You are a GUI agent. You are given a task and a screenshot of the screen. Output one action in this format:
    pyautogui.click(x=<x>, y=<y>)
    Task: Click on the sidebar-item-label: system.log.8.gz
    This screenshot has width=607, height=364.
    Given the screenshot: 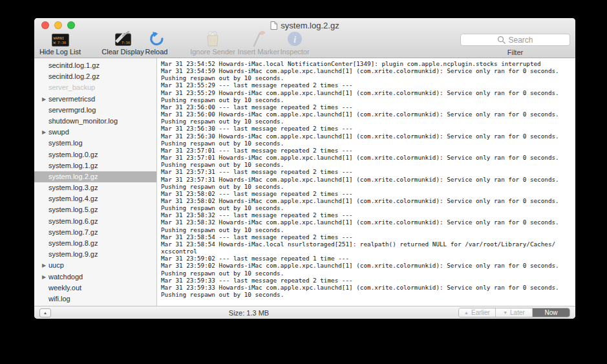 What is the action you would take?
    pyautogui.click(x=73, y=243)
    